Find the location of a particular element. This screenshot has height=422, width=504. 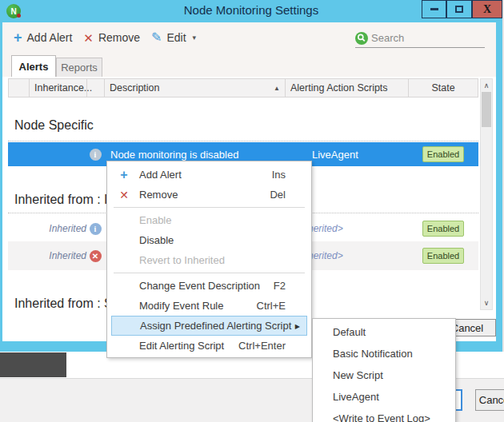

submenu-arrow-icon: ▶ is located at coordinates (298, 326).